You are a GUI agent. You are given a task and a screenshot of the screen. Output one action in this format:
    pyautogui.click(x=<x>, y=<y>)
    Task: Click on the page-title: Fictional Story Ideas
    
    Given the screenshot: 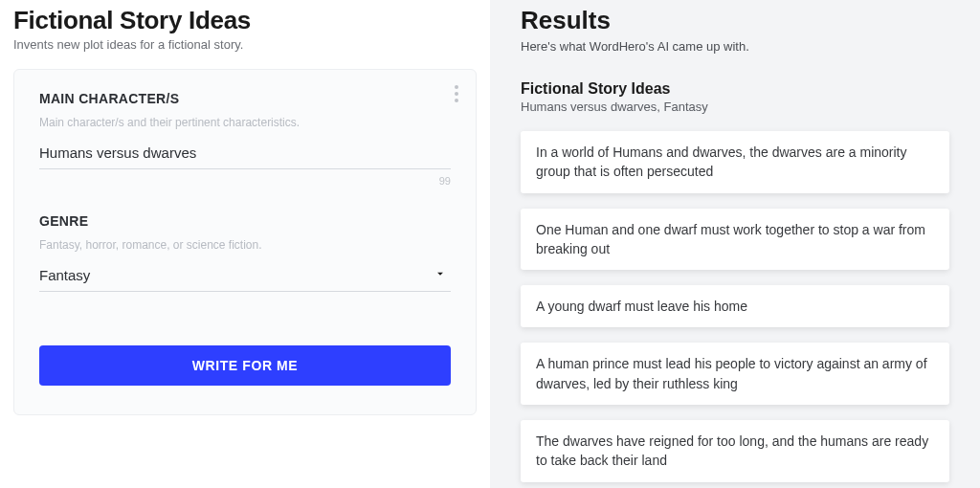 What is the action you would take?
    pyautogui.click(x=245, y=21)
    